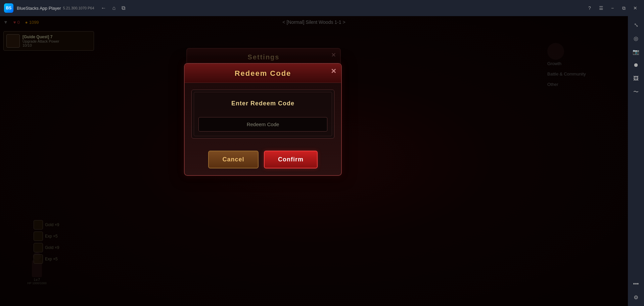 This screenshot has height=306, width=644. I want to click on right-sidebar: ⤡ ◎ 📷 ⏺ 🖼 〜 ••• ⚙, so click(636, 161).